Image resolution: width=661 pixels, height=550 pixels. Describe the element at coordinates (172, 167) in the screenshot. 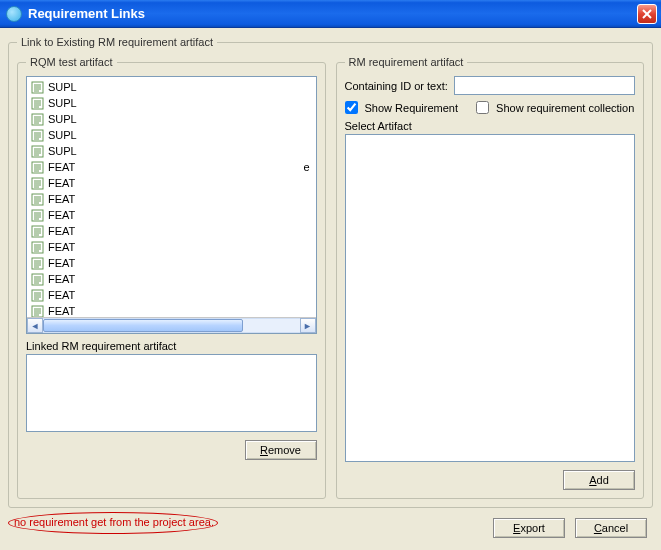

I see `list-item: FEATe` at that location.